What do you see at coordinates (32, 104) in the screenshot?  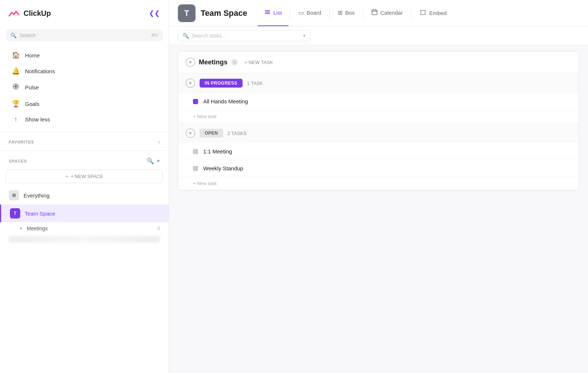 I see `nav-item-goals-label: Goals` at bounding box center [32, 104].